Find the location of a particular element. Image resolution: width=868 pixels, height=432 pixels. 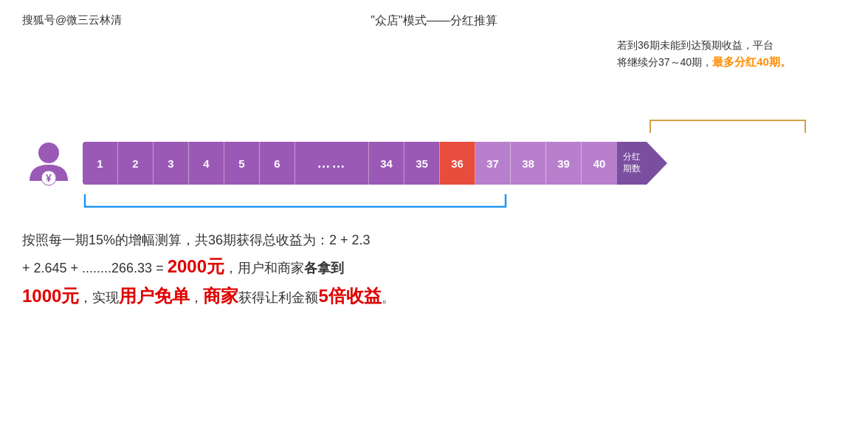

page-title: "众店"模式——分红推算 is located at coordinates (434, 21).